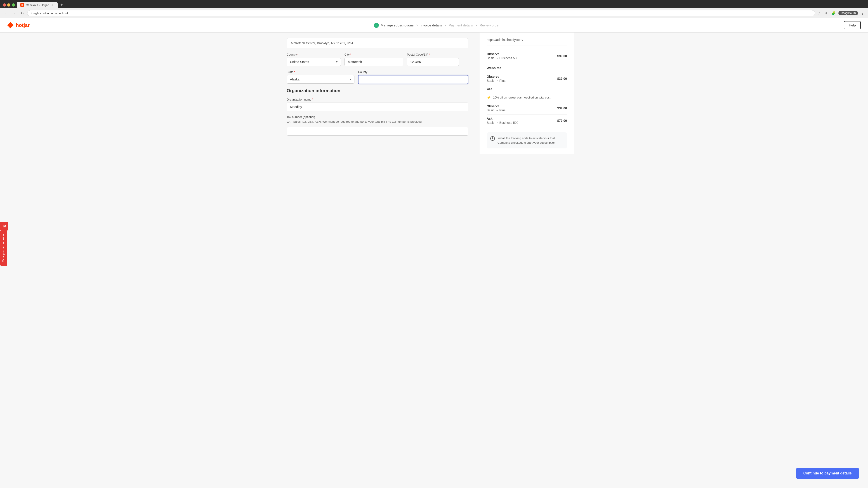 The height and width of the screenshot is (488, 868). What do you see at coordinates (377, 117) in the screenshot?
I see `tax-label: Tax number (optional)` at bounding box center [377, 117].